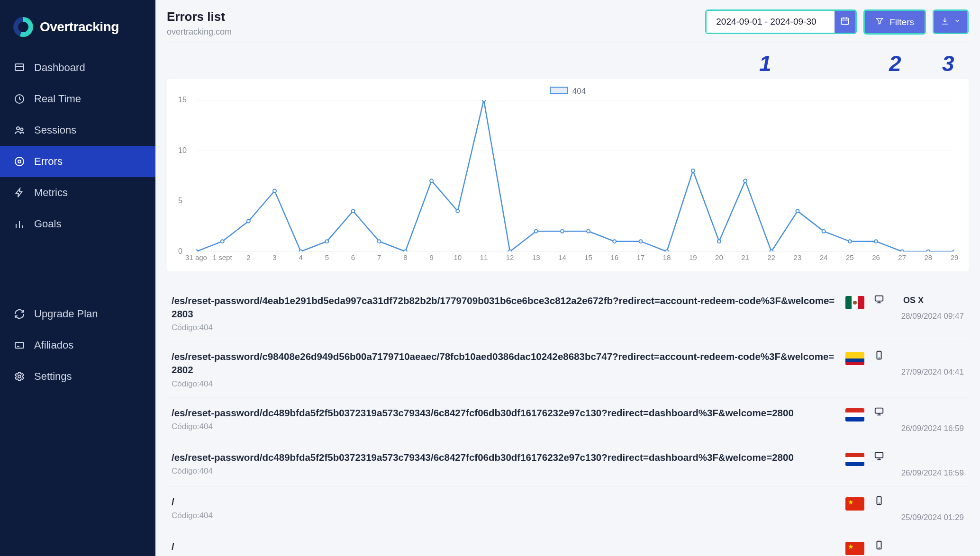 The width and height of the screenshot is (980, 556). What do you see at coordinates (78, 32) in the screenshot?
I see `logo: Overtracking` at bounding box center [78, 32].